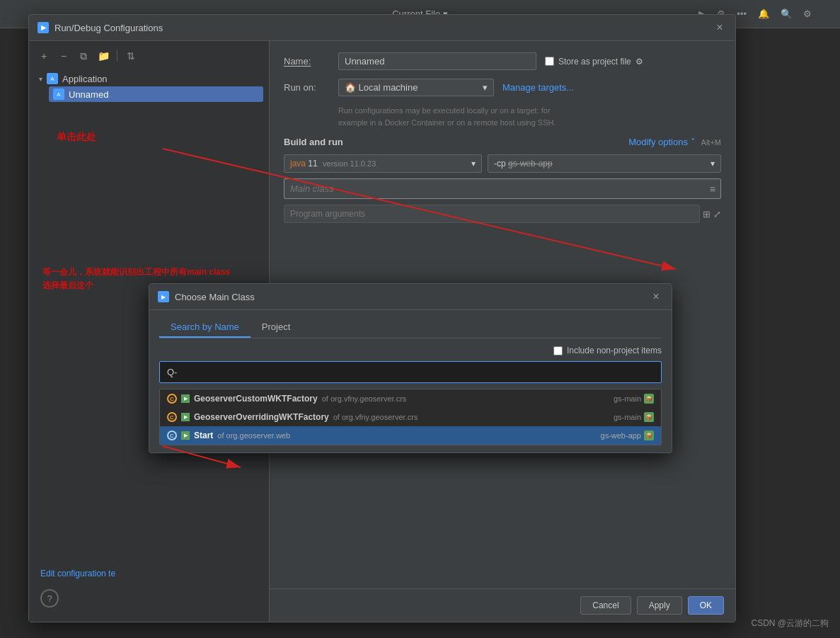 This screenshot has height=638, width=840. What do you see at coordinates (78, 574) in the screenshot?
I see `edit-config-link: Edit configuration te` at bounding box center [78, 574].